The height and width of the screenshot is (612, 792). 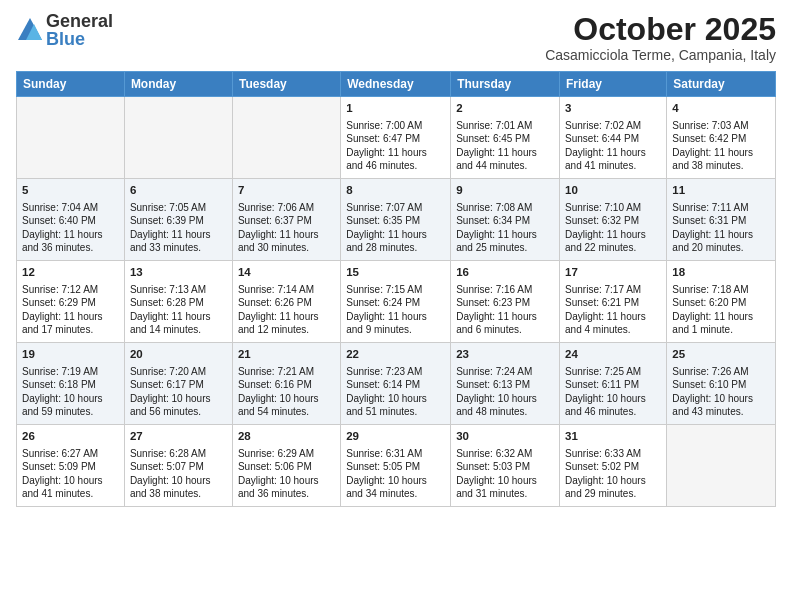 What do you see at coordinates (613, 372) in the screenshot?
I see `day-info: Sunrise: 7:25 AM` at bounding box center [613, 372].